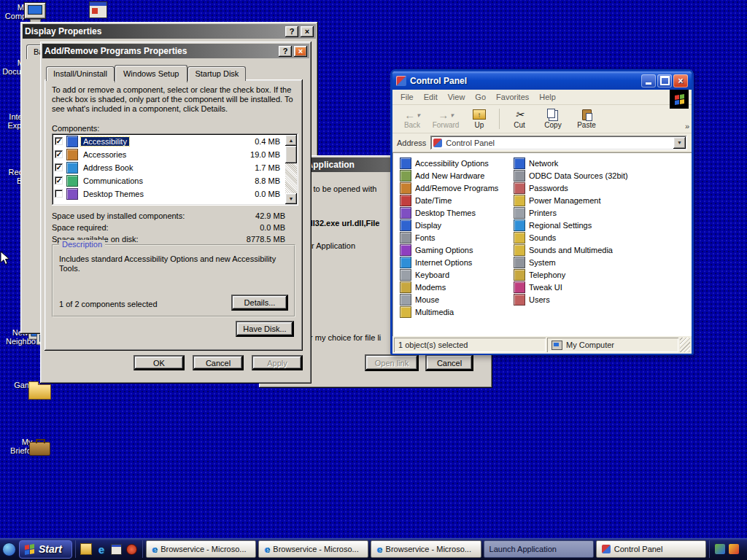 The width and height of the screenshot is (747, 560). What do you see at coordinates (169, 31) in the screenshot?
I see `display-properties-titlebar: Display Properties ? ×` at bounding box center [169, 31].